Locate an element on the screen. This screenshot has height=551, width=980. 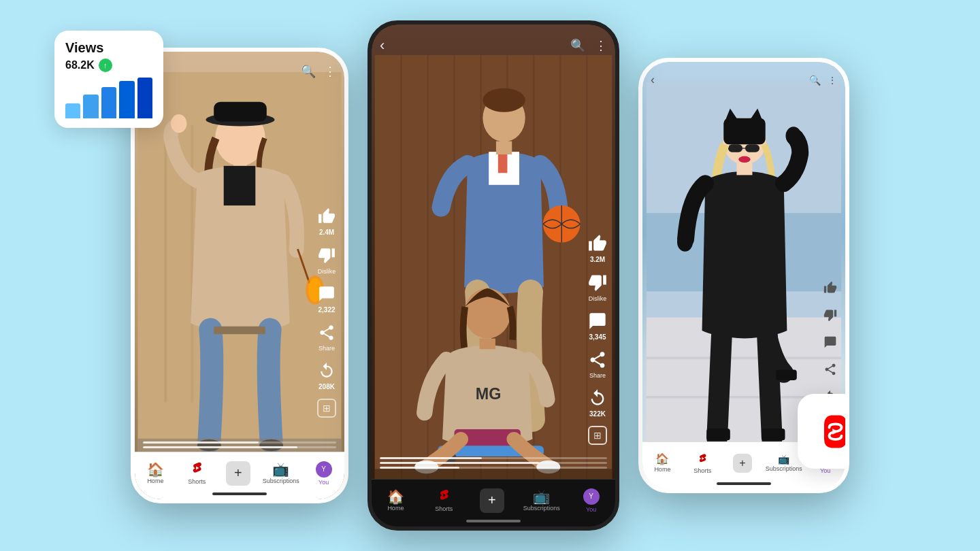
progress-fill-1-center is located at coordinates (431, 458).